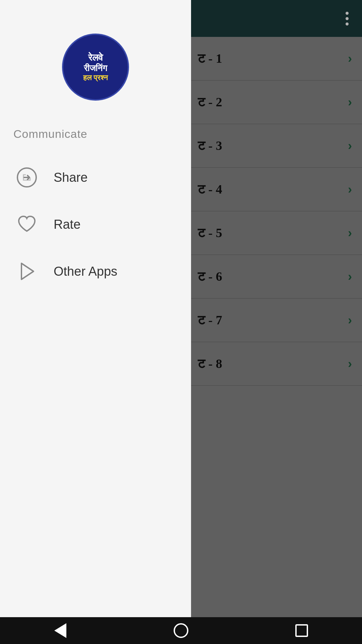 This screenshot has width=362, height=644. Describe the element at coordinates (60, 631) in the screenshot. I see `back-button` at that location.